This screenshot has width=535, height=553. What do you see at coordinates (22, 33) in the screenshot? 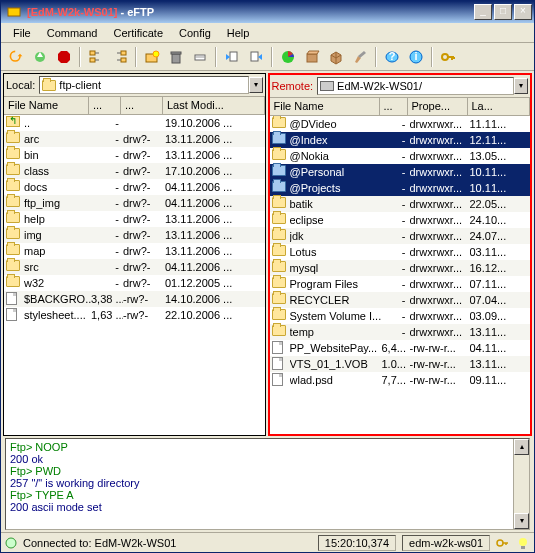
I see `menu-file: File` at bounding box center [22, 33].